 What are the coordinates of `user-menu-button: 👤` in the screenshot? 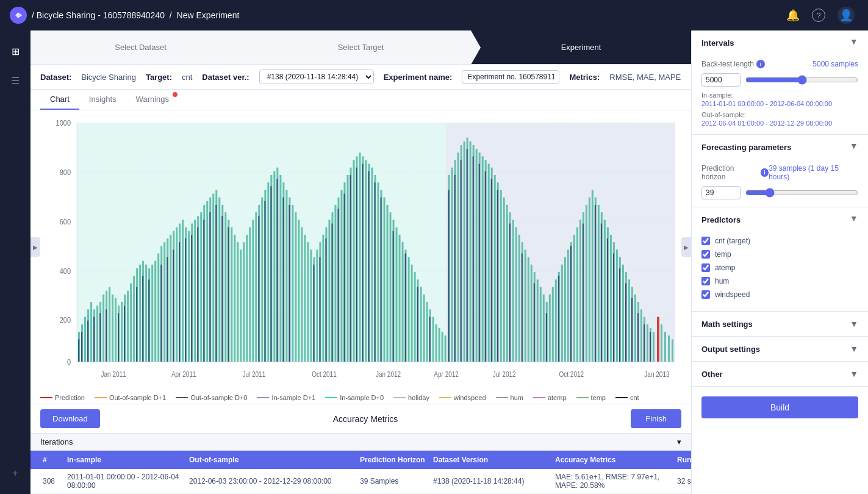 It's located at (846, 15).